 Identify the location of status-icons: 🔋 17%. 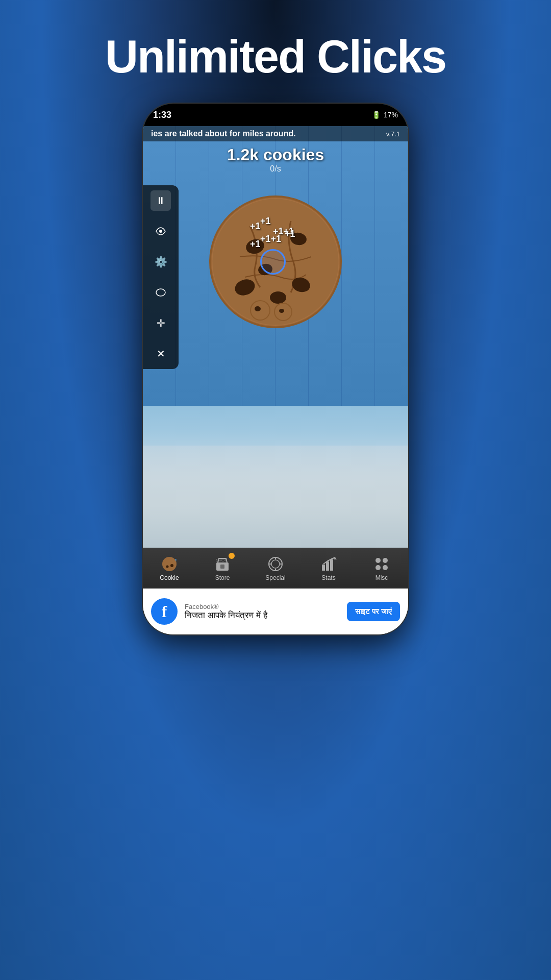
(385, 115).